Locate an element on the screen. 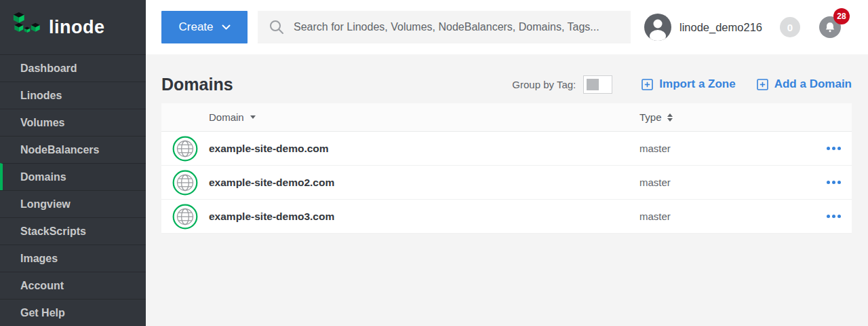 The width and height of the screenshot is (868, 326). domain-name: example-site-demo.com is located at coordinates (425, 149).